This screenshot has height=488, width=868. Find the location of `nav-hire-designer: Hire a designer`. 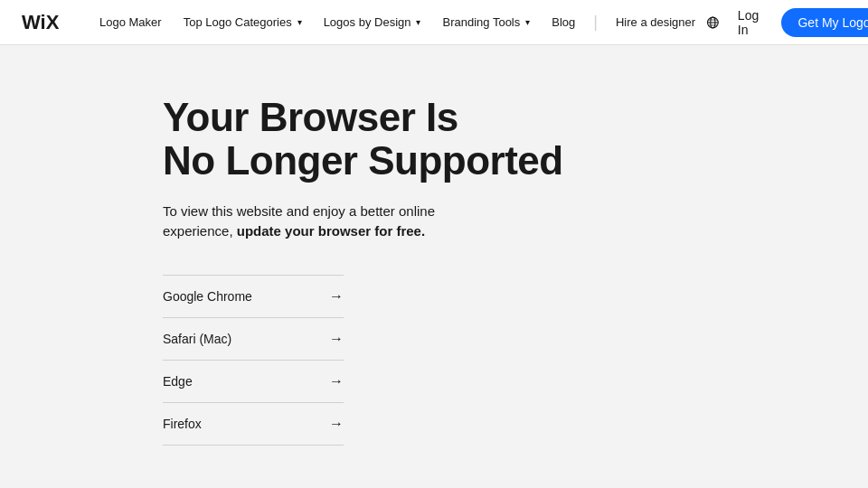

nav-hire-designer: Hire a designer is located at coordinates (656, 22).